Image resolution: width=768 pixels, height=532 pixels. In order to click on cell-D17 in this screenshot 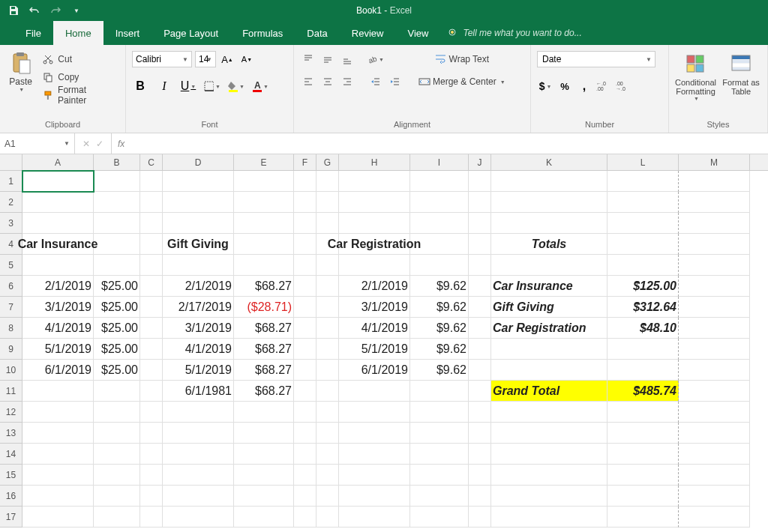, I will do `click(198, 517)`.